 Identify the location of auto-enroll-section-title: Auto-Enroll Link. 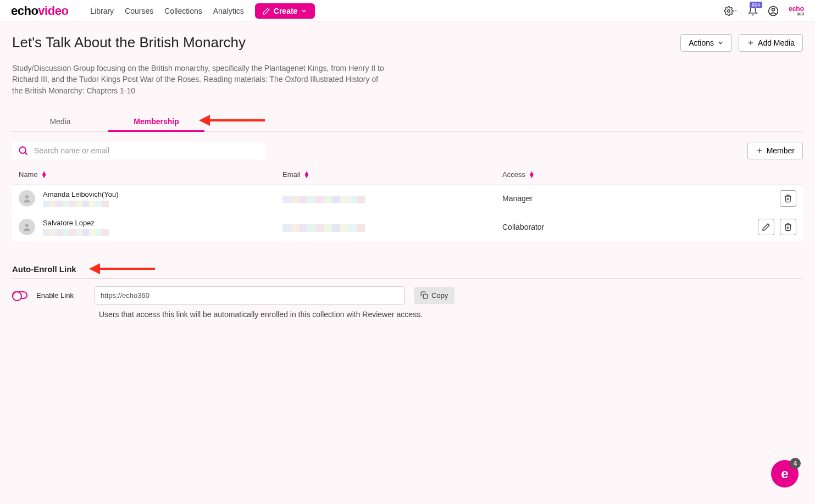
(408, 272).